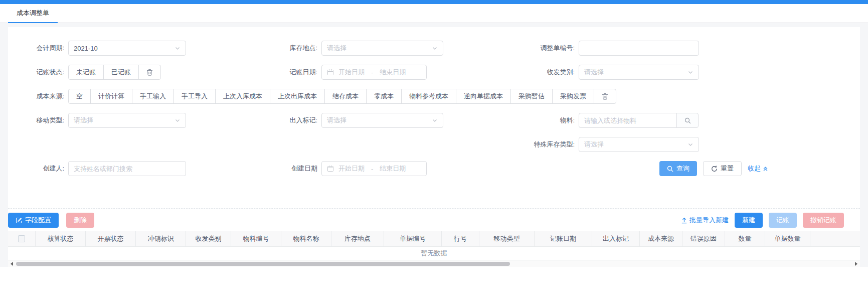  I want to click on create-button: 新建, so click(749, 220).